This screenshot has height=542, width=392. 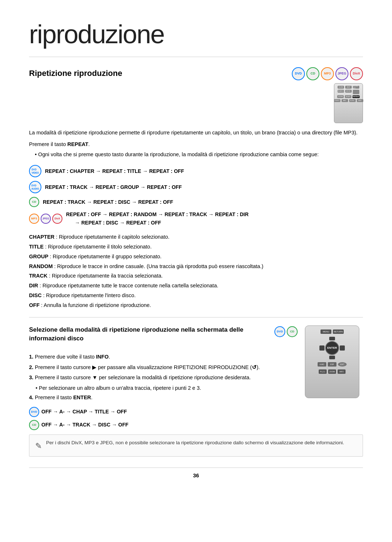 What do you see at coordinates (196, 219) in the screenshot?
I see `repeat-row-mp3-jpeg-divx: MP3 JPEG DivX REPEAT : OFF → REPEAT : RA…` at bounding box center [196, 219].